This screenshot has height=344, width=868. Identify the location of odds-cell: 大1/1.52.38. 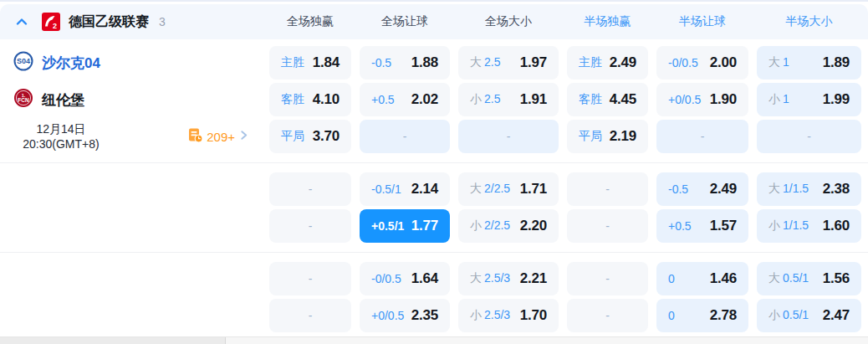
(809, 189).